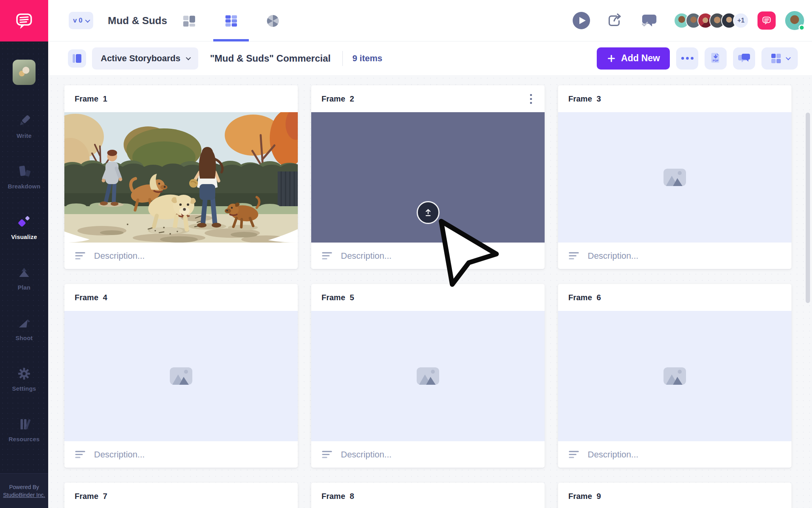  I want to click on add-new-label: Add New, so click(641, 58).